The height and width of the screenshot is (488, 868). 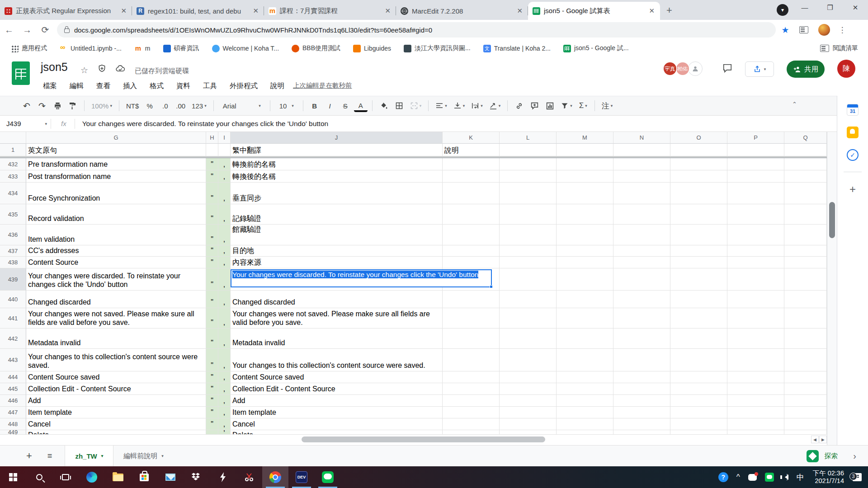 I want to click on vertical-scrollbar-thumb, so click(x=832, y=220).